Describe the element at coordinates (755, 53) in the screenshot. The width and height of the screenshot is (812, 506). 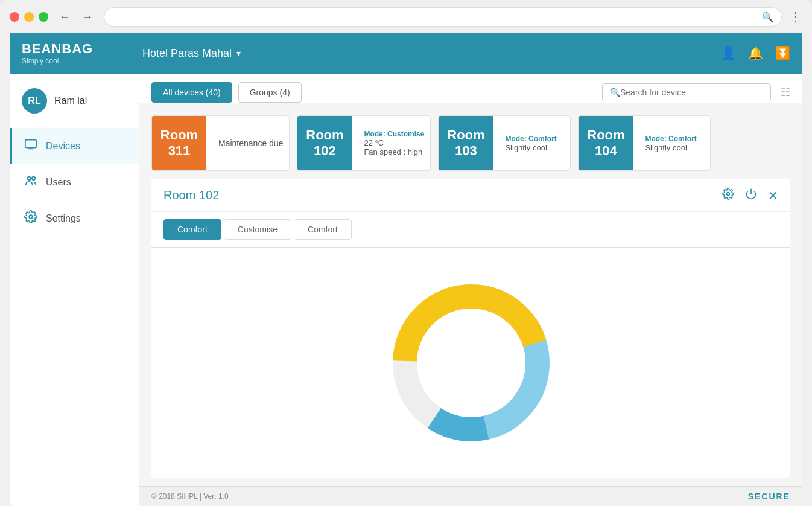
I see `bell-icon: 🔔` at that location.